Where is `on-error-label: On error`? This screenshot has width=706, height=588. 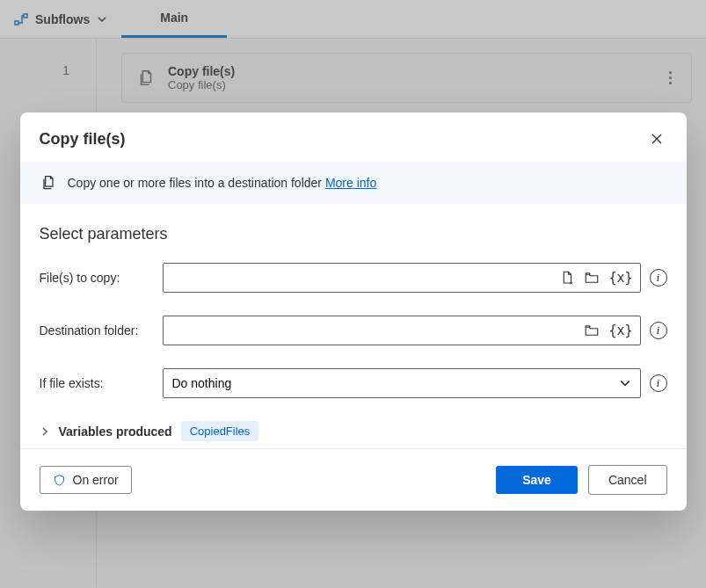 on-error-label: On error is located at coordinates (96, 480).